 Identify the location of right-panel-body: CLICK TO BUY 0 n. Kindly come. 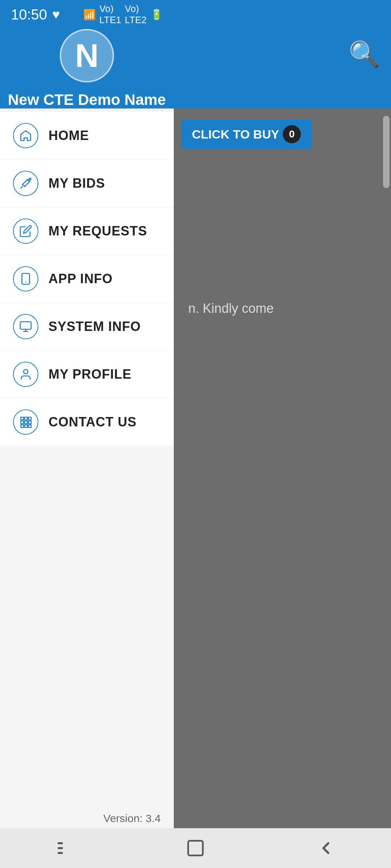
(282, 220).